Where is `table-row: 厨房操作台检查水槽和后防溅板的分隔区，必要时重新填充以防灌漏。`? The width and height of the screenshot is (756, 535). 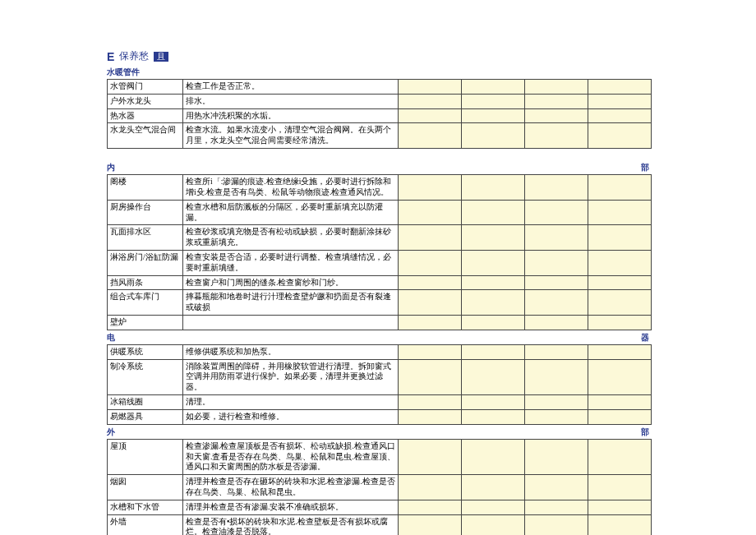
table-row: 厨房操作台检查水槽和后防溅板的分隔区，必要时重新填充以防灌漏。 is located at coordinates (380, 212).